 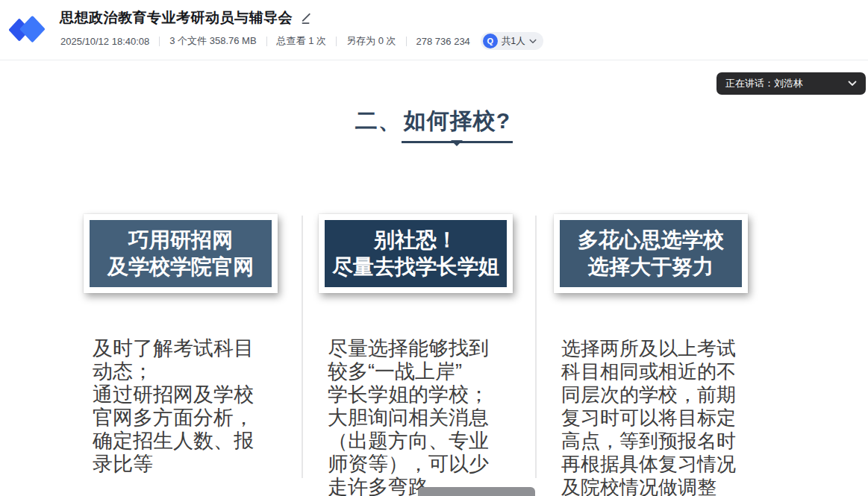 I want to click on column-body-text: 选择两所及以上考试 科目相同或相近的不 同层次的学校，前期 复习时可以将目标定 …, so click(x=655, y=416).